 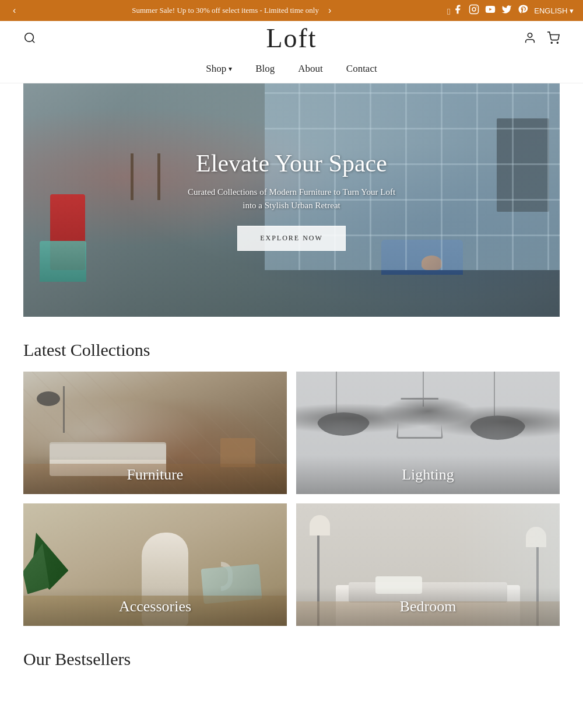 What do you see at coordinates (490, 10) in the screenshot?
I see `youtube-icon` at bounding box center [490, 10].